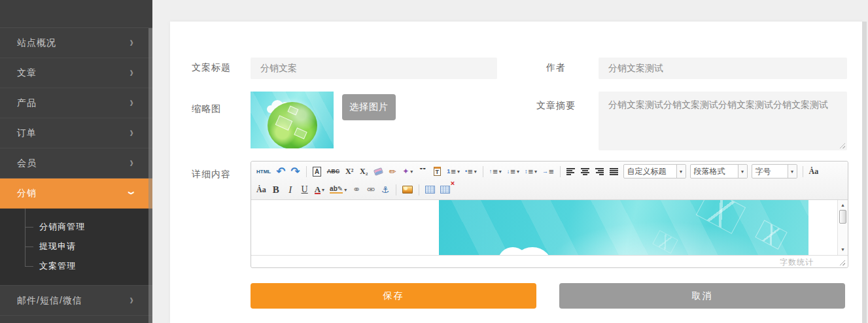  Describe the element at coordinates (556, 106) in the screenshot. I see `summary-label: 文章摘要` at that location.